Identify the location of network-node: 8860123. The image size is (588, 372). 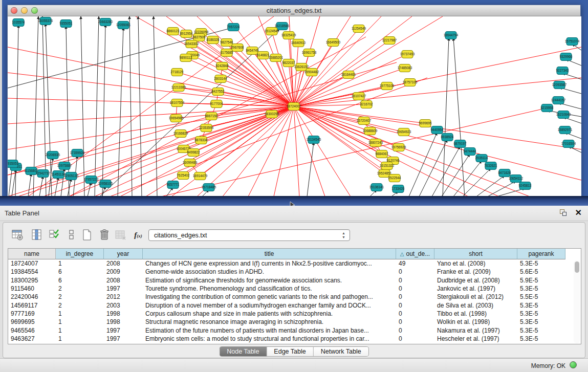
(173, 32).